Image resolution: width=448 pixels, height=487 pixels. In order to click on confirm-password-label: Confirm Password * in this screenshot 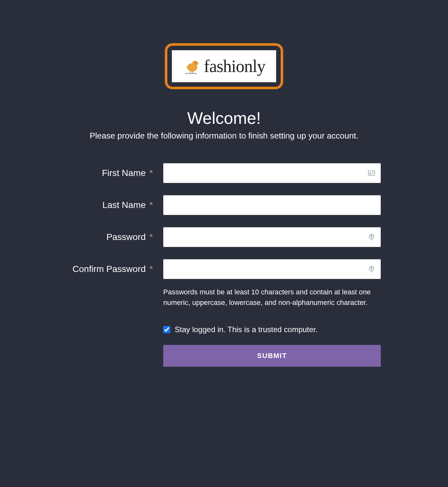, I will do `click(115, 269)`.